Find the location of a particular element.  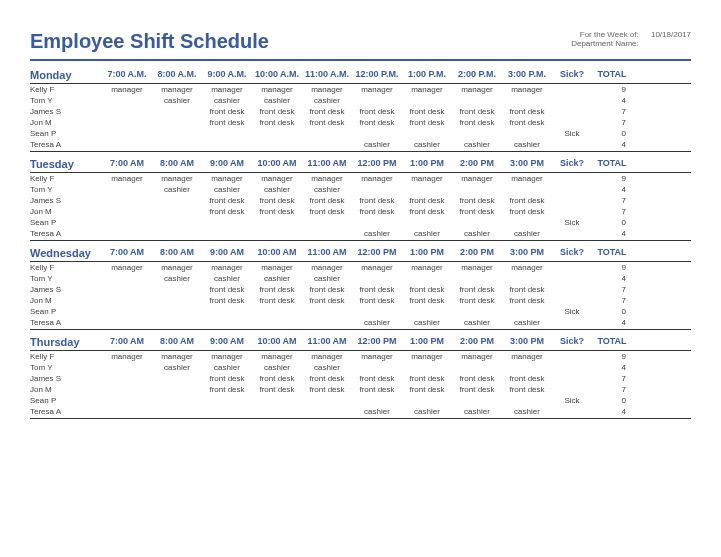

time-header: 2:00 PM is located at coordinates (477, 342).